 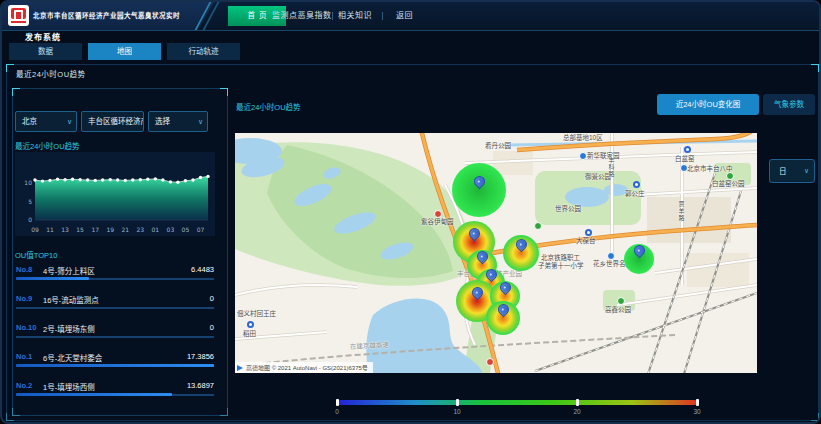 What do you see at coordinates (110, 230) in the screenshot?
I see `svg-text: 19` at bounding box center [110, 230].